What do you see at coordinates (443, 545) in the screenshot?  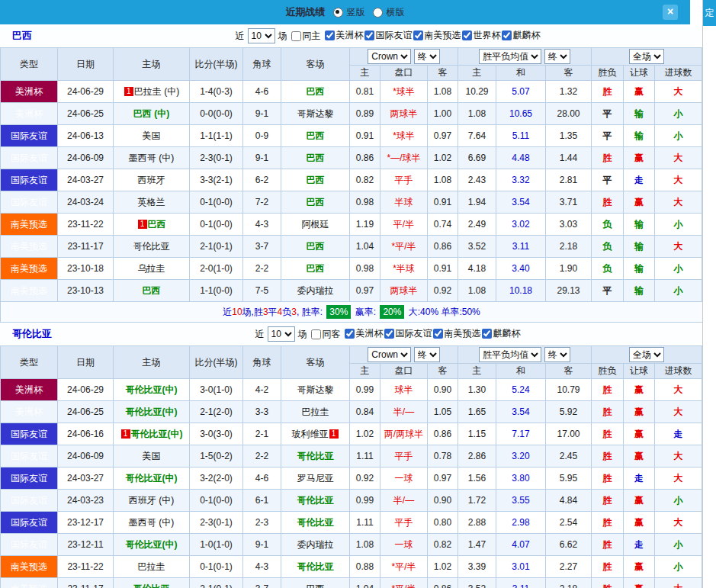 I see `ah-away-odds: 0.82` at bounding box center [443, 545].